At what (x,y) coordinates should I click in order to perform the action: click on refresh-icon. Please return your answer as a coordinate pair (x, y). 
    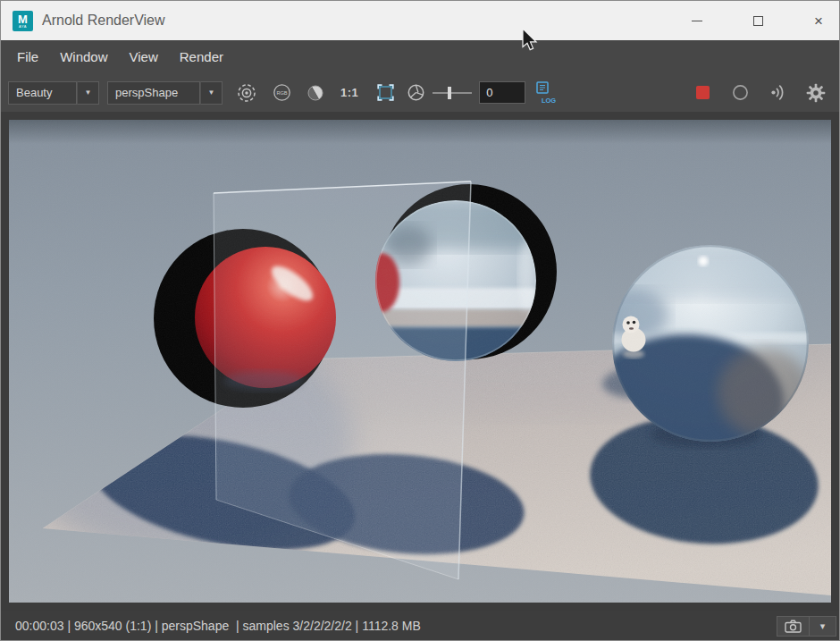
    Looking at the image, I should click on (740, 93).